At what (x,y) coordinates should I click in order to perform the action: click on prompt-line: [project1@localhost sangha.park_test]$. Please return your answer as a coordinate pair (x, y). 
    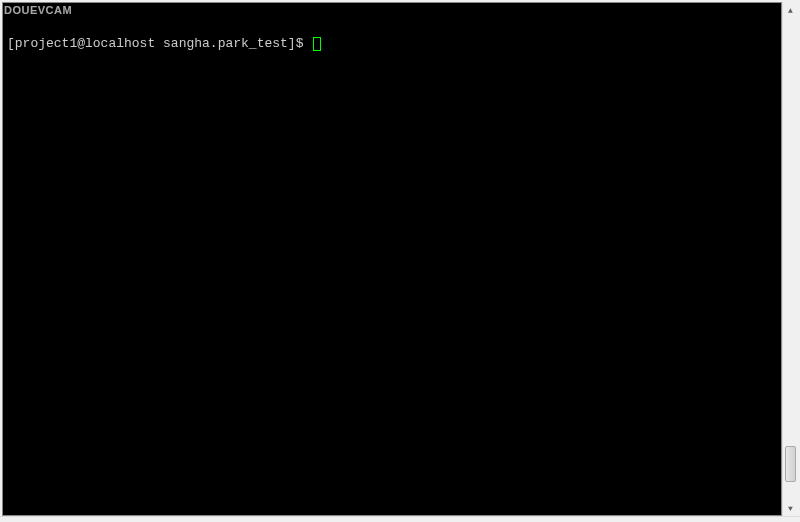
    Looking at the image, I should click on (392, 44).